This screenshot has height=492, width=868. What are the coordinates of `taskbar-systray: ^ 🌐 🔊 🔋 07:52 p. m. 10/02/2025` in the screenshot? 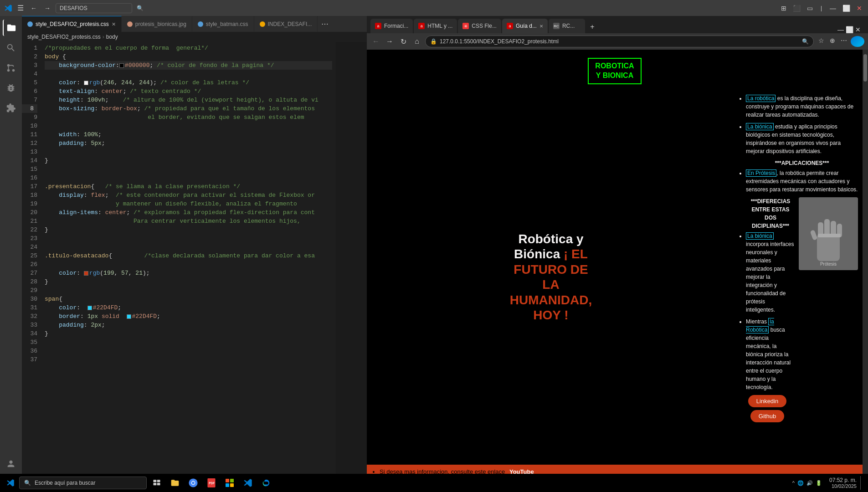 It's located at (827, 483).